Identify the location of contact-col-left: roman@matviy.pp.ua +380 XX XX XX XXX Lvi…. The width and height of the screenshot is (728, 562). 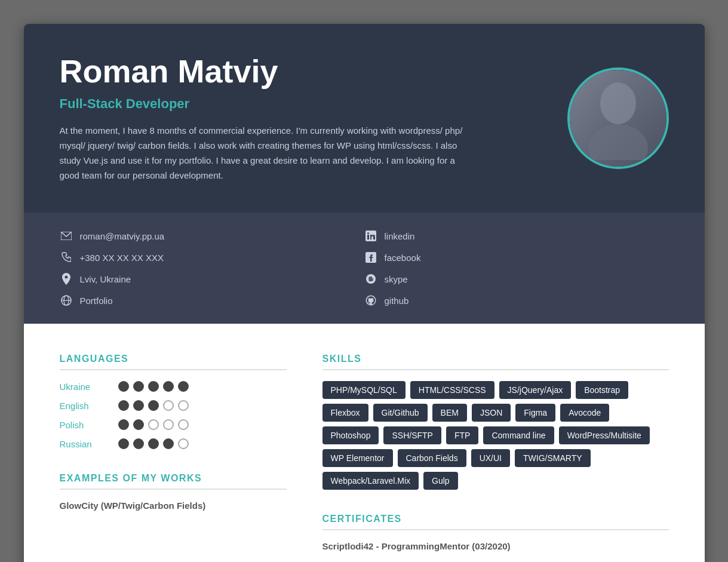
(212, 268).